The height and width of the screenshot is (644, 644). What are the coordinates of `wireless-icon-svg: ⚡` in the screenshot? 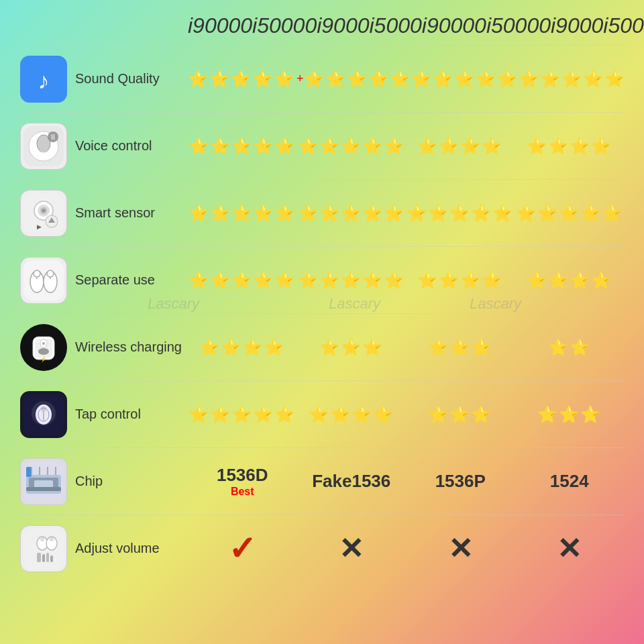 It's located at (44, 347).